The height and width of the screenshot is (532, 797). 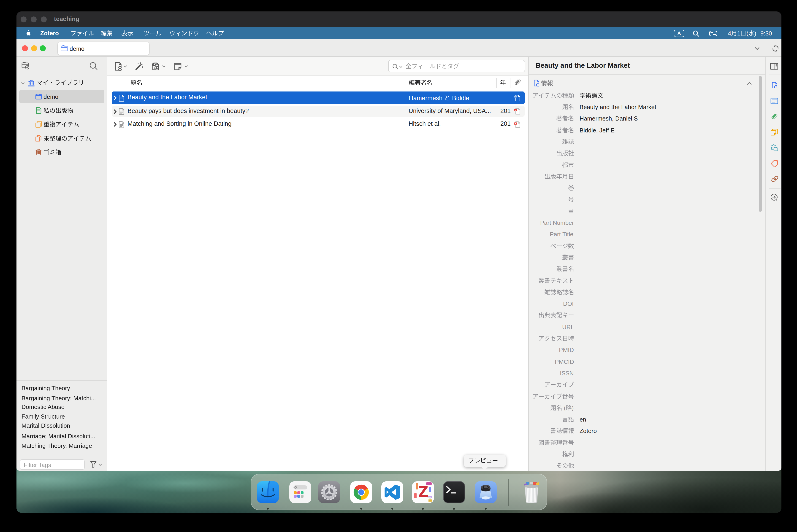 What do you see at coordinates (629, 107) in the screenshot?
I see `svg-text: Labor` at bounding box center [629, 107].